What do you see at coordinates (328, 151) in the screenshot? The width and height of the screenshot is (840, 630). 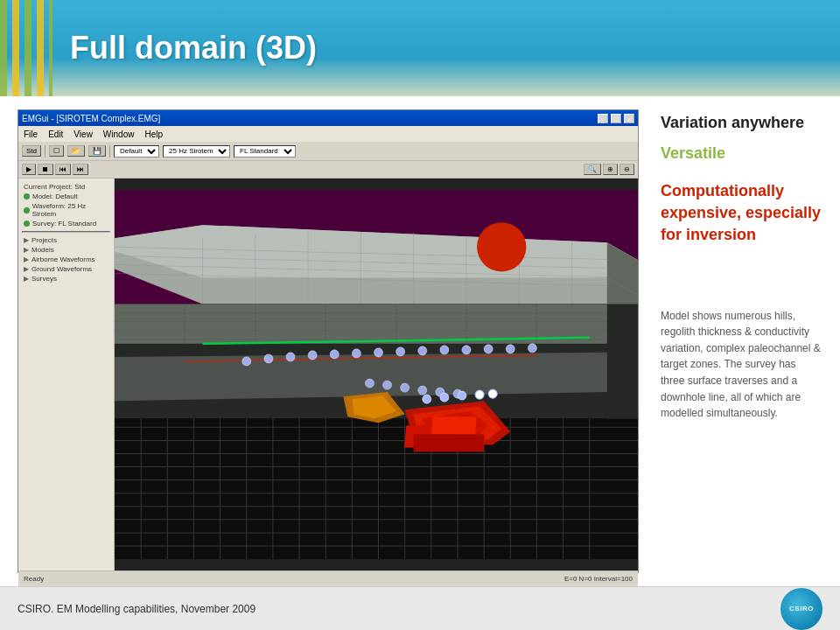 I see `emgui-toolbar1: Std ☐ 📂 💾 Default 25 Hz Sirotem FL Stand…` at bounding box center [328, 151].